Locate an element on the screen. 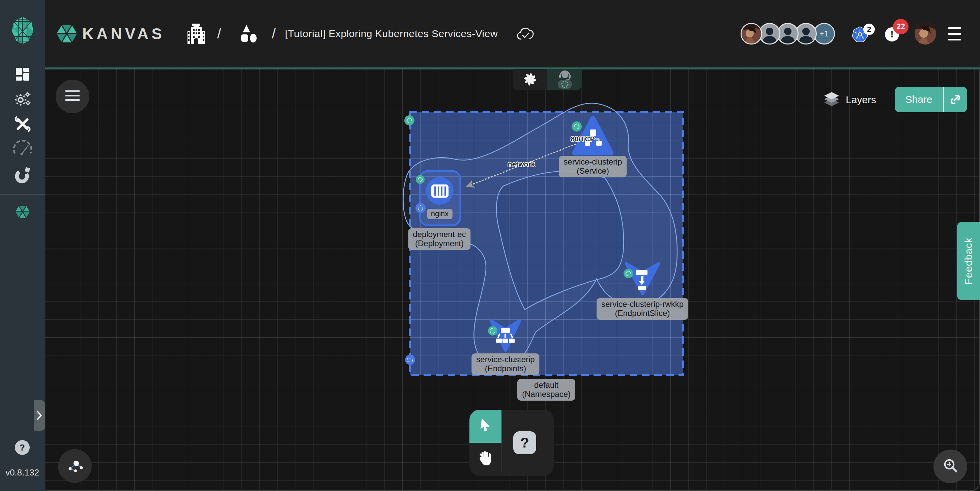  toolbar-divider is located at coordinates (502, 443).